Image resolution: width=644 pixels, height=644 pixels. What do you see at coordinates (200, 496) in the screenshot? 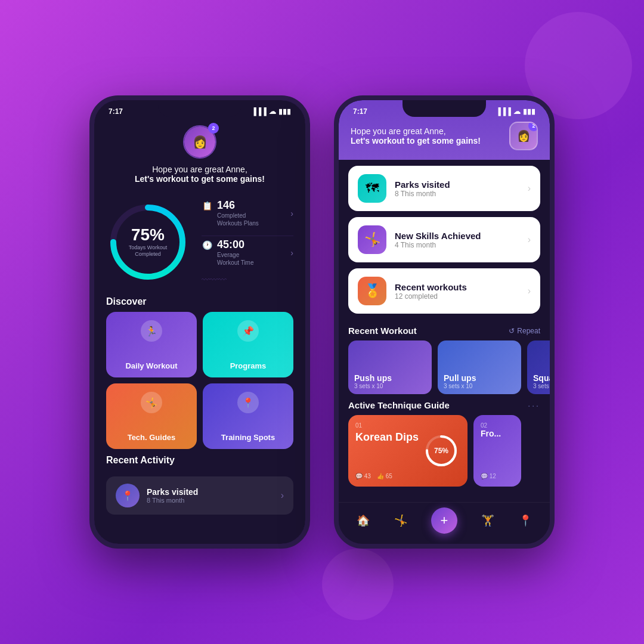
I see `activity-card: 📍 Parks visited 8 This month ›` at bounding box center [200, 496].